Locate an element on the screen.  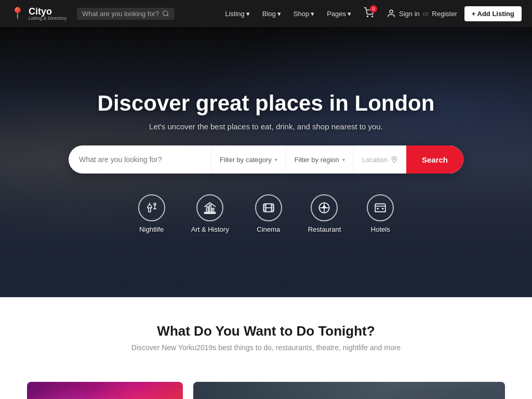
restaurant-bg-image is located at coordinates (349, 391).